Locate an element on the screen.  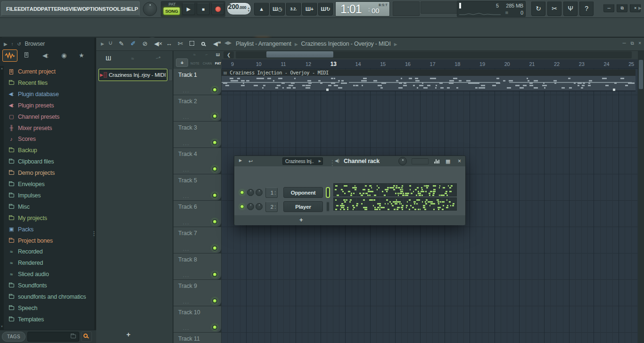
browser-item-demo-projects: Demo projects is located at coordinates (50, 173).